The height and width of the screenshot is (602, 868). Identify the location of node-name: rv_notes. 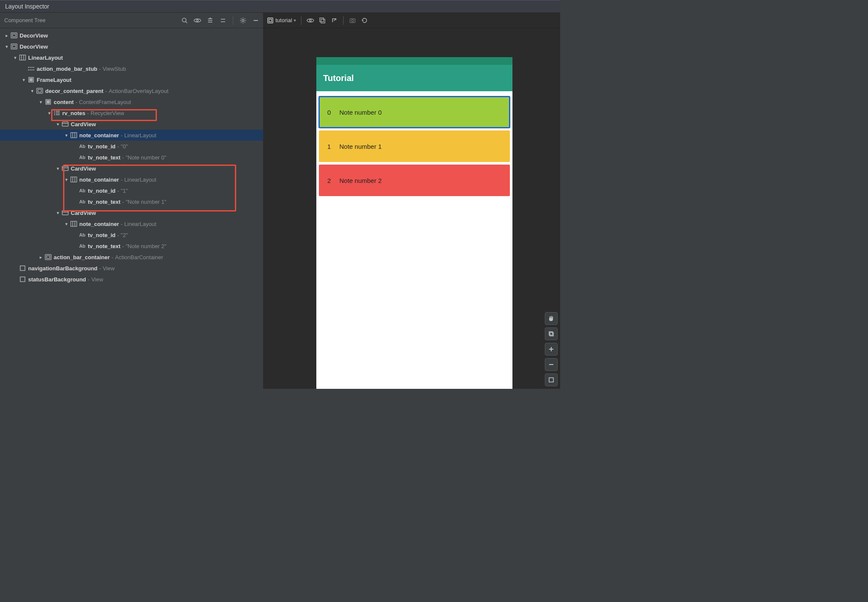
(74, 113).